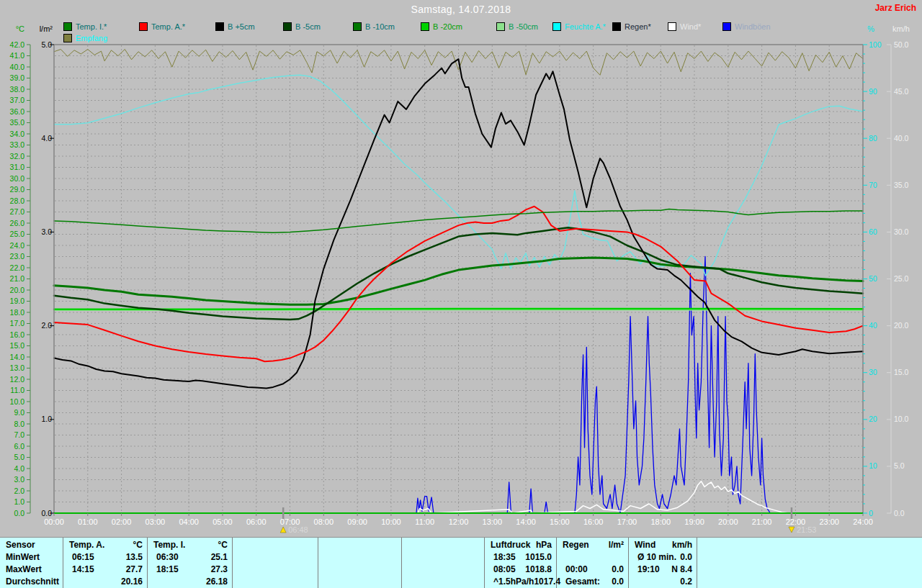  I want to click on summary-row-labels: SensorMinWertMaxWertDurchschnitt, so click(32, 563).